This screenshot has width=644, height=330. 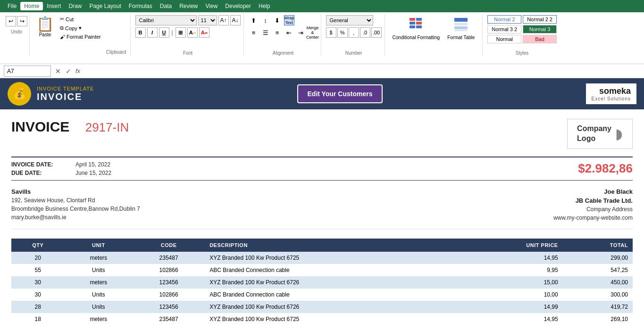 I want to click on currency-button: $, so click(x=331, y=33).